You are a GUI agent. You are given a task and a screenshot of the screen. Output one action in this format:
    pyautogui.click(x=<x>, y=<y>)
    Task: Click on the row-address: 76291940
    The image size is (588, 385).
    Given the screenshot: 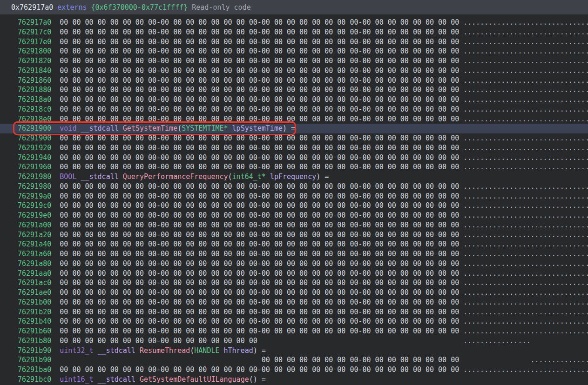 What is the action you would take?
    pyautogui.click(x=34, y=158)
    